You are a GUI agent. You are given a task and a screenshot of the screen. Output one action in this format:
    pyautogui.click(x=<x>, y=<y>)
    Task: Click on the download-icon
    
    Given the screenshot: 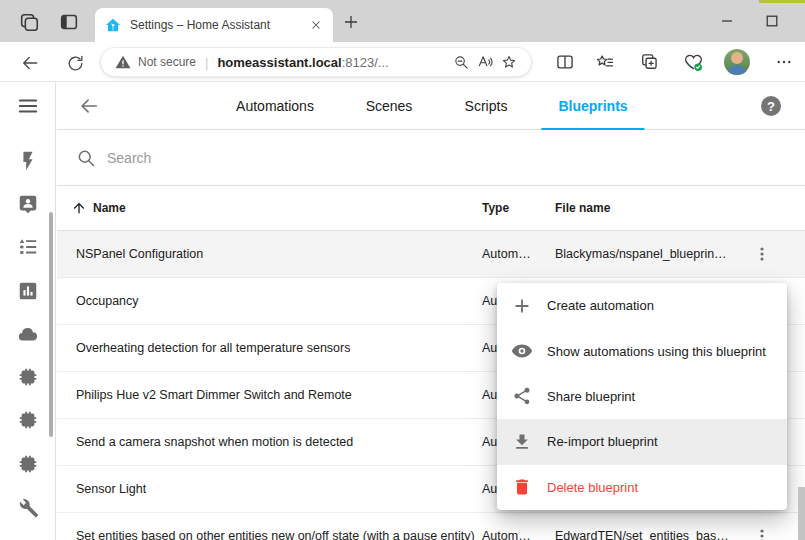 What is the action you would take?
    pyautogui.click(x=522, y=442)
    